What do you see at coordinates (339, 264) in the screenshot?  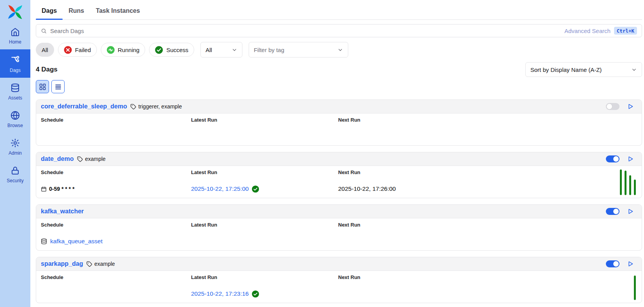 I see `dag-card-header: sparkapp_dag example` at bounding box center [339, 264].